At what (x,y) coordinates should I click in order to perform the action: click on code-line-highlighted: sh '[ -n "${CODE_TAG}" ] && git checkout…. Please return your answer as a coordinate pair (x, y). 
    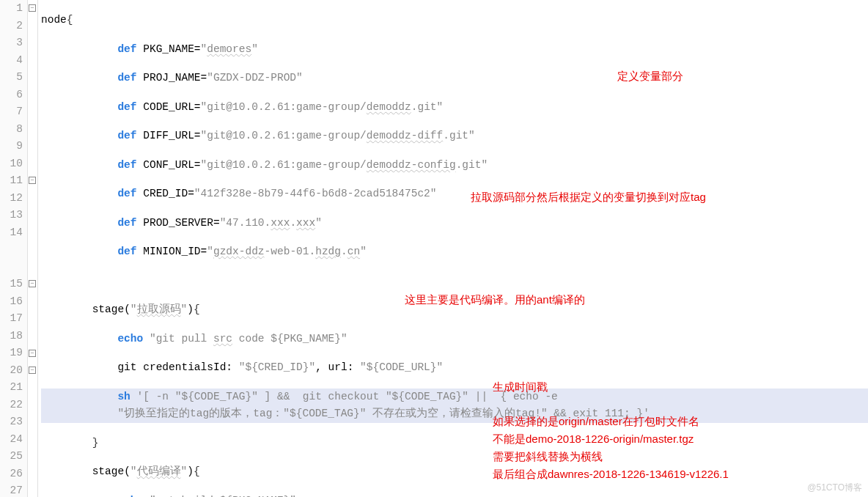
    Looking at the image, I should click on (455, 406).